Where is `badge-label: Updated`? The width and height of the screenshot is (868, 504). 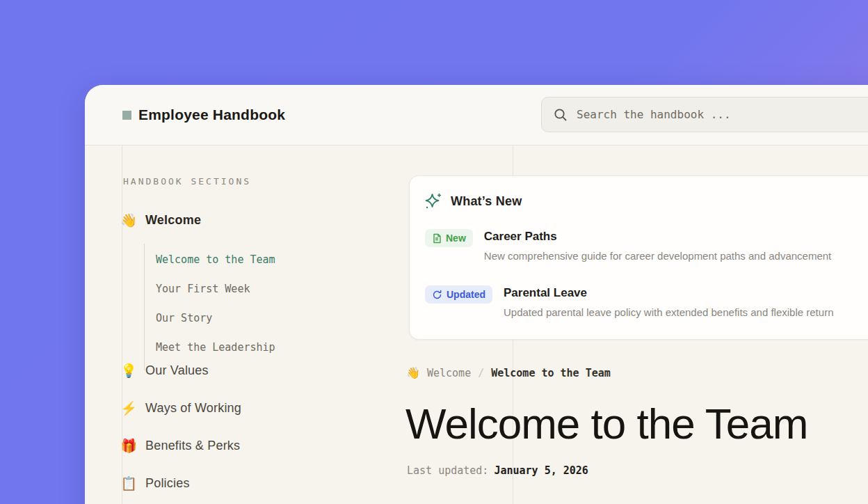
badge-label: Updated is located at coordinates (466, 294).